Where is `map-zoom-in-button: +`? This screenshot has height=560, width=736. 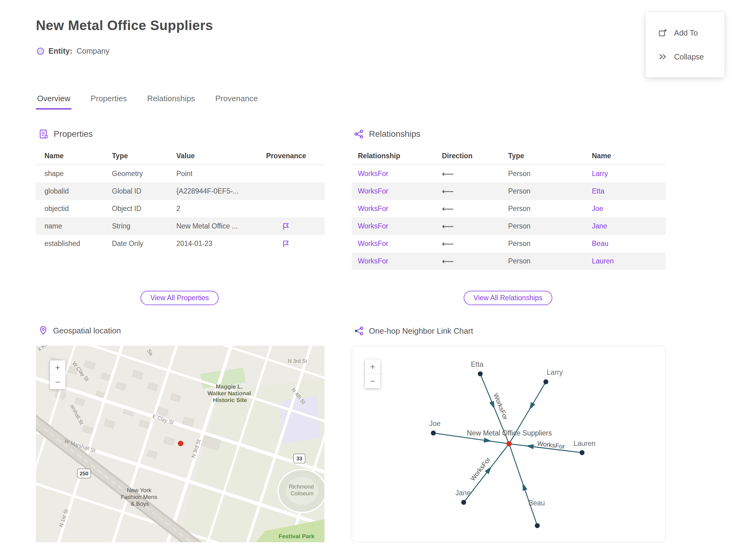 map-zoom-in-button: + is located at coordinates (58, 367).